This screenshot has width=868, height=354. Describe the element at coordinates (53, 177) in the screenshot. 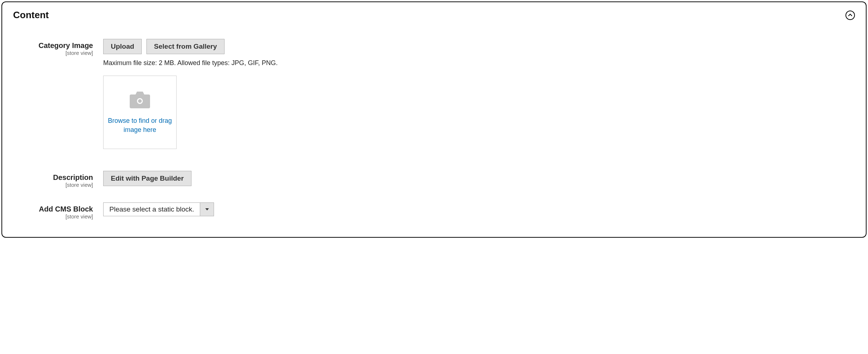

I see `description-label: Description` at that location.